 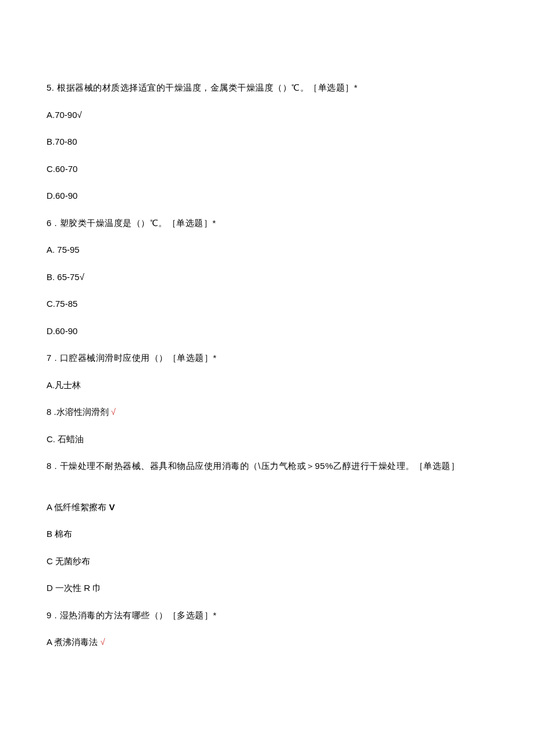 What do you see at coordinates (268, 508) in the screenshot?
I see `q8-option-a: A 低纤维絮擦布 V` at bounding box center [268, 508].